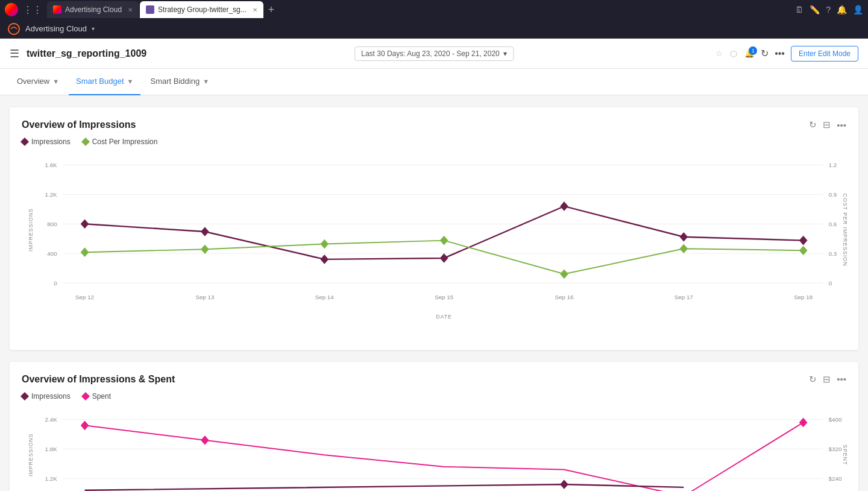 The height and width of the screenshot is (491, 868). What do you see at coordinates (52, 479) in the screenshot?
I see `y2-left-label-3: 1.2K` at bounding box center [52, 479].